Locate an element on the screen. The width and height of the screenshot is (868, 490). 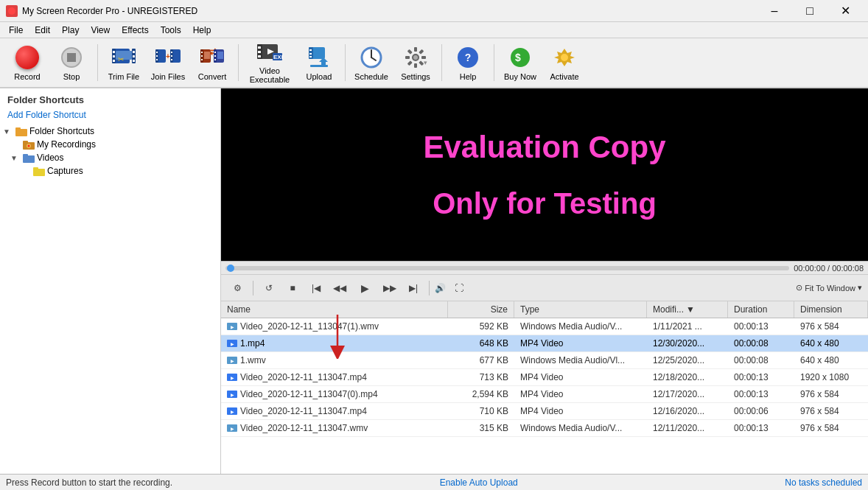
header-dimension: Dimension is located at coordinates (831, 309).